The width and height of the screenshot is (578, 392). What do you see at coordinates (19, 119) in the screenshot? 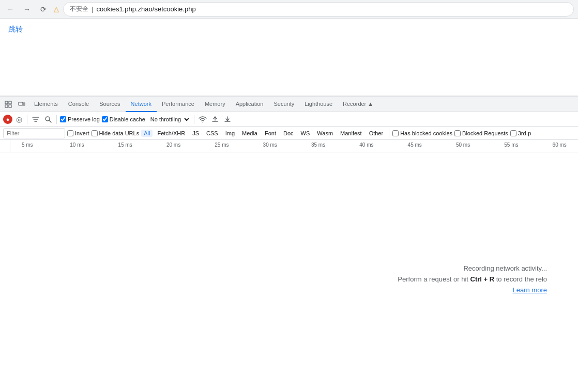
I see `clear-button: ◎` at bounding box center [19, 119].